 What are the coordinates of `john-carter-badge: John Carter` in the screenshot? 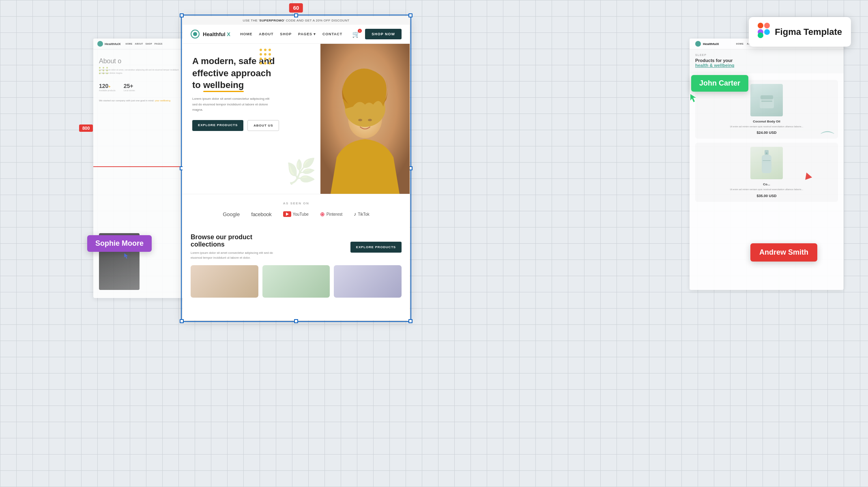 It's located at (720, 84).